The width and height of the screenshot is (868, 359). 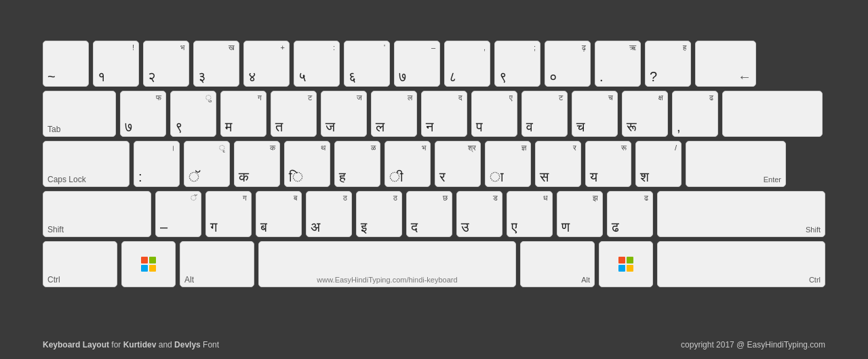 What do you see at coordinates (434, 64) in the screenshot?
I see `row-1: ~ ! १ भ २ ख ३ + ४ : ५ ' ६ – ७` at bounding box center [434, 64].